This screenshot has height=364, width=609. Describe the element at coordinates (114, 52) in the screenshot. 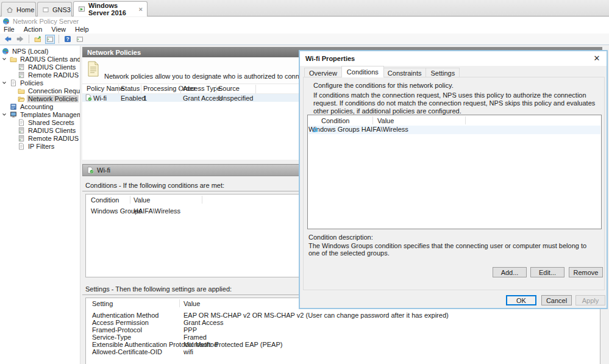

I see `panel-header-title: Network Policies` at that location.